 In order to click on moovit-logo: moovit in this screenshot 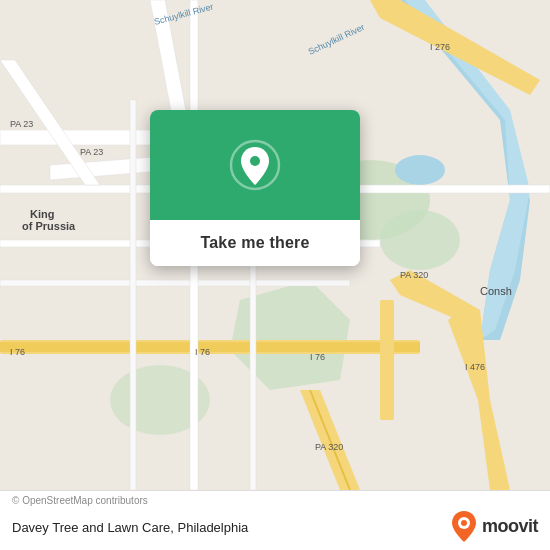, I will do `click(494, 526)`.